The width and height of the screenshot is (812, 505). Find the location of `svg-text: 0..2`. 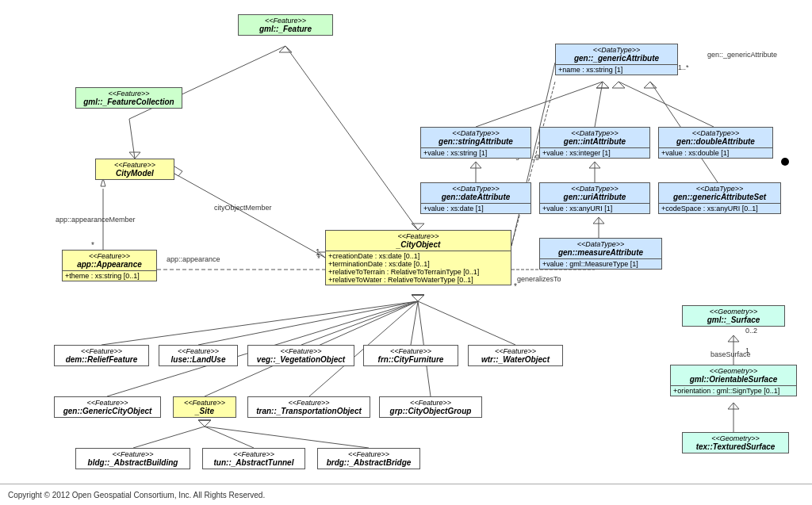

svg-text: 0..2 is located at coordinates (752, 331).